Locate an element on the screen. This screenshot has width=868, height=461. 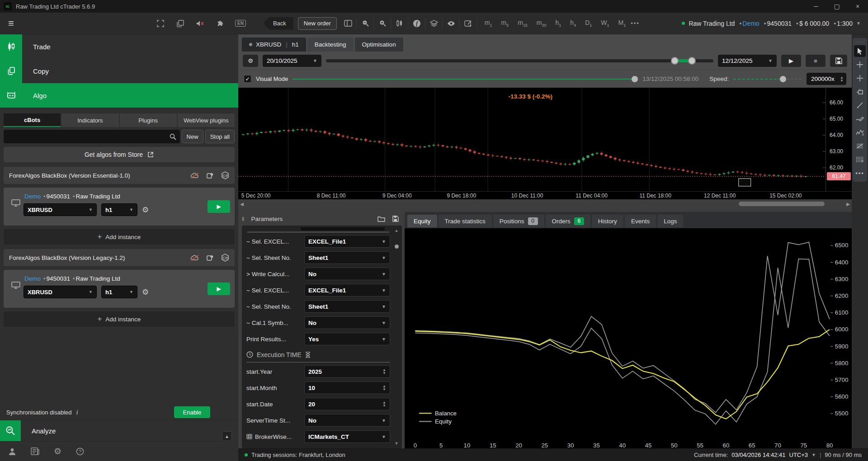
load-parameters-folder-icon is located at coordinates (382, 219).